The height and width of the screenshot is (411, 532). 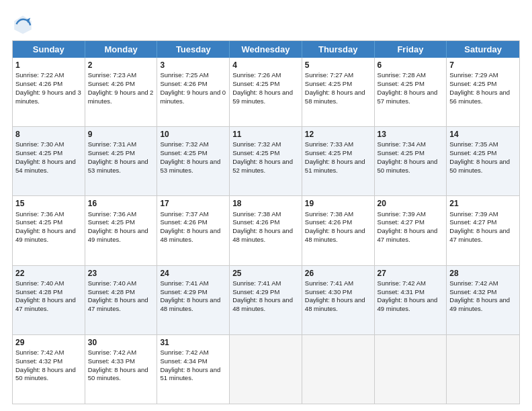 What do you see at coordinates (483, 223) in the screenshot?
I see `day-info-line: Sunset: 4:27 PM` at bounding box center [483, 223].